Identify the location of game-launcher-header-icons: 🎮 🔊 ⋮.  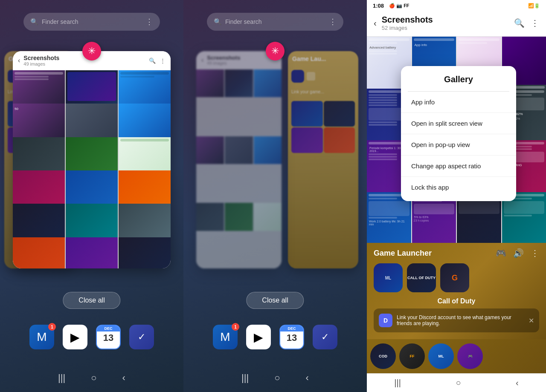
(517, 253).